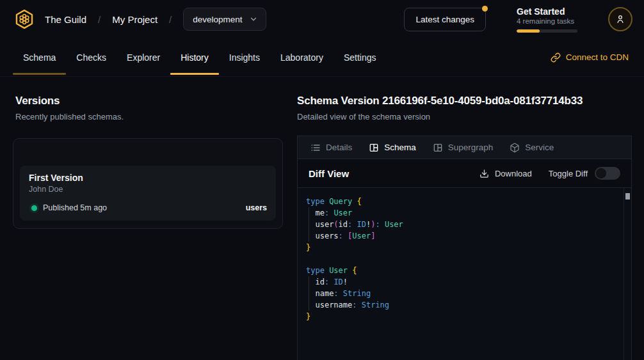 The height and width of the screenshot is (360, 644). Describe the element at coordinates (322, 58) in the screenshot. I see `project-nav: Schema Checks Explorer History Insights …` at that location.